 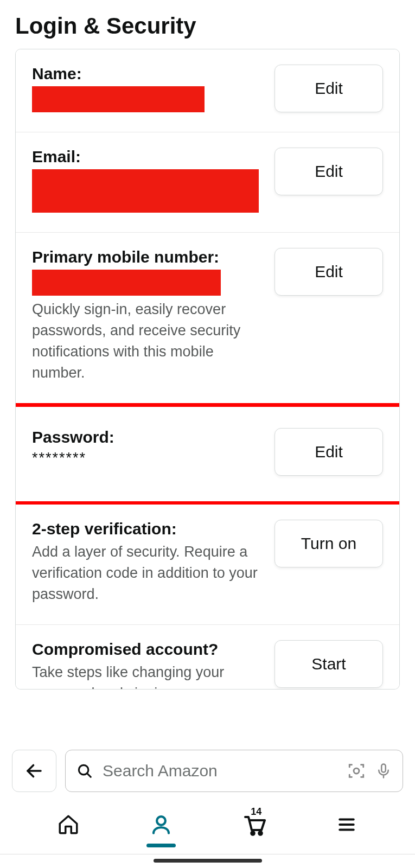 What do you see at coordinates (68, 825) in the screenshot?
I see `nav-home` at bounding box center [68, 825].